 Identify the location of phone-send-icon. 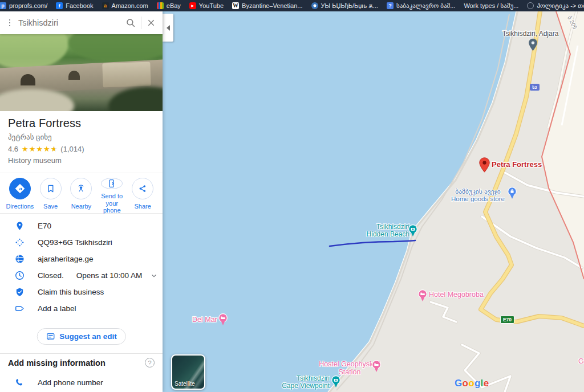
(112, 183).